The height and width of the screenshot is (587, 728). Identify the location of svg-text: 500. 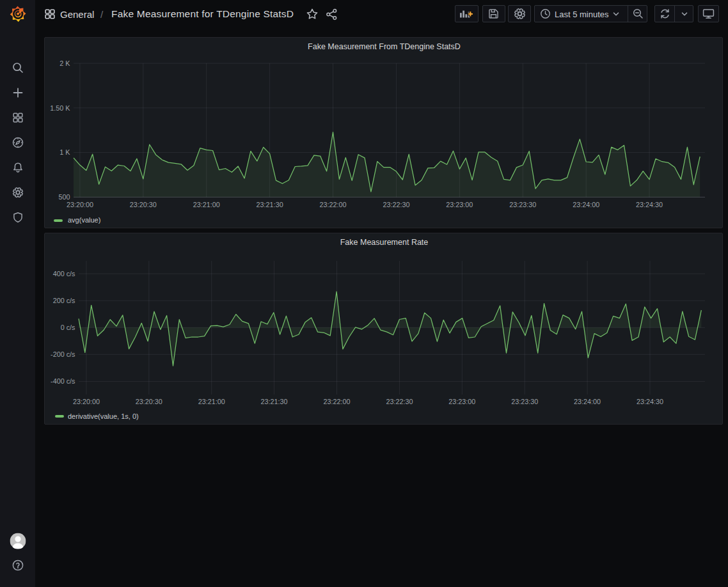
(64, 197).